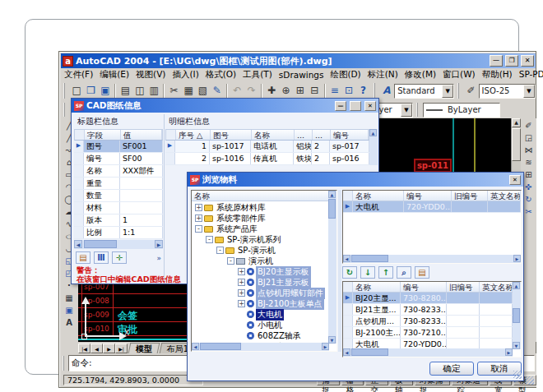 This screenshot has height=392, width=543. I want to click on table-row: 比例 1:1, so click(118, 233).